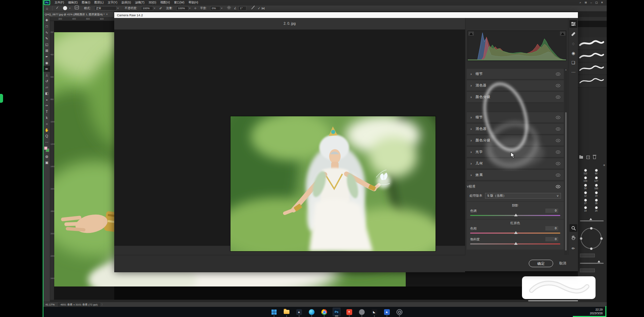  What do you see at coordinates (585, 180) in the screenshot?
I see `brush-preset: 100` at bounding box center [585, 180].